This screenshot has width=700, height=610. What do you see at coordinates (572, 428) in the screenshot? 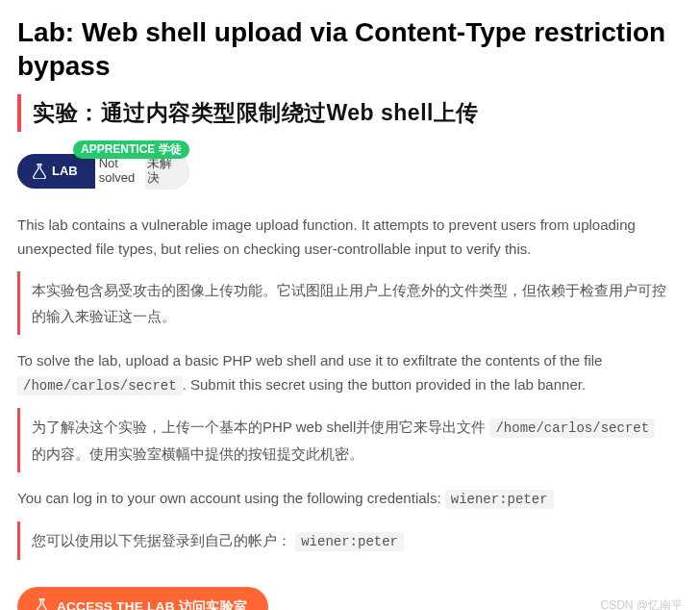
I see `secret-path-code-cn: /home/carlos/secret` at bounding box center [572, 428].